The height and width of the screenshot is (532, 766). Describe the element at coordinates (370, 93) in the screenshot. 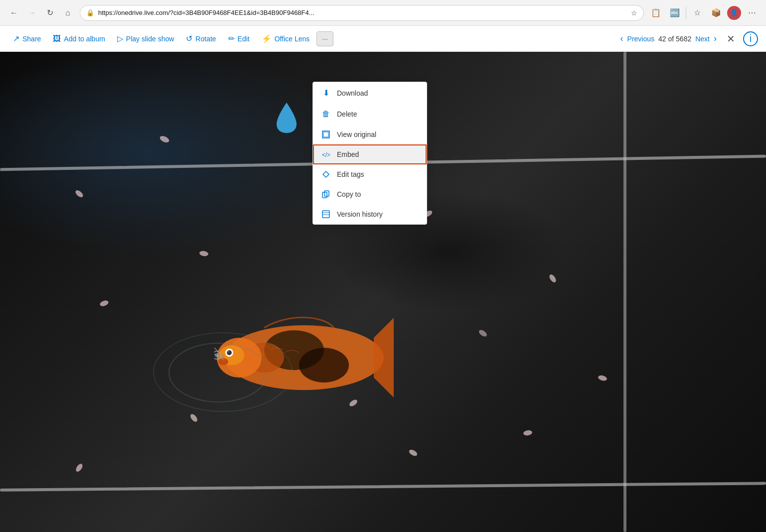

I see `menu-item-download: ⬇ Download` at that location.